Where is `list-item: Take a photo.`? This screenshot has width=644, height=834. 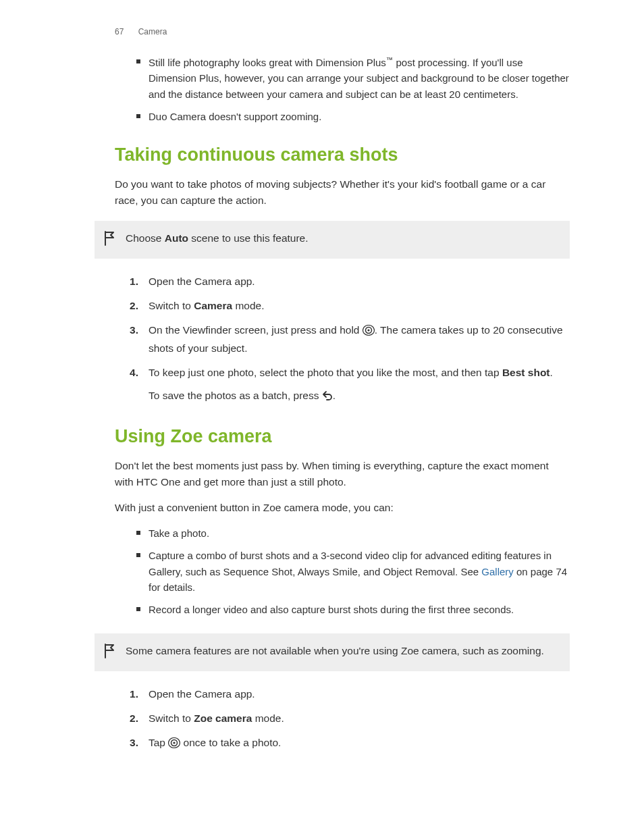 list-item: Take a photo. is located at coordinates (359, 533).